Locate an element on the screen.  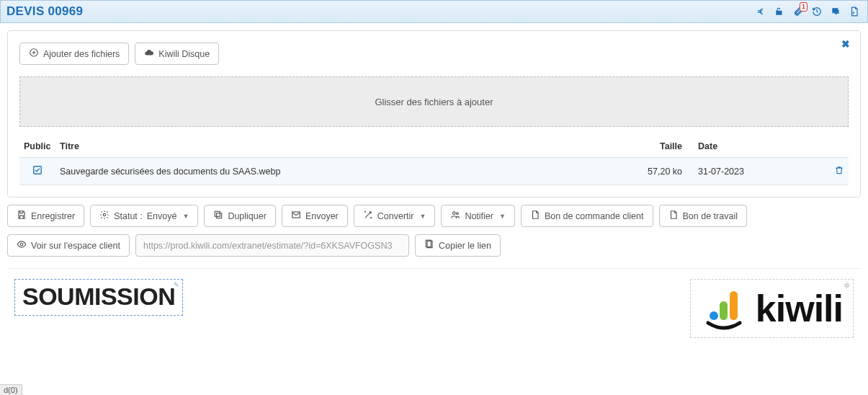
copy-icon is located at coordinates (218, 216).